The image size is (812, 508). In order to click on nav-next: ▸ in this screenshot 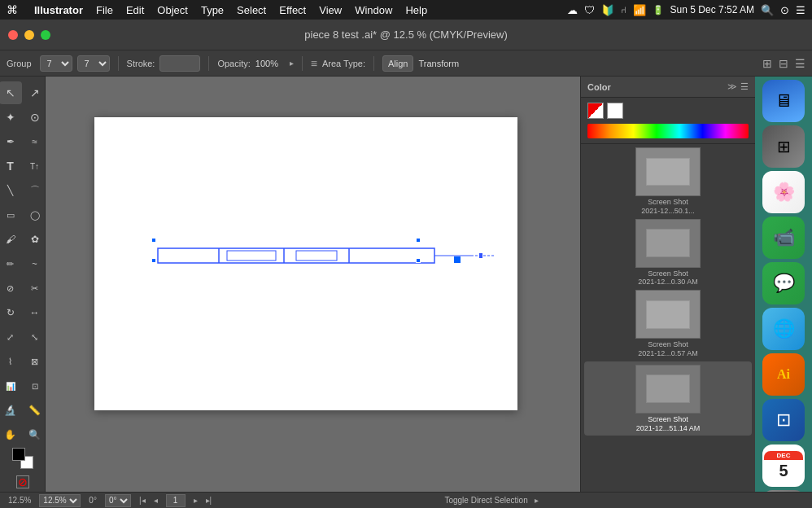, I will do `click(195, 500)`.